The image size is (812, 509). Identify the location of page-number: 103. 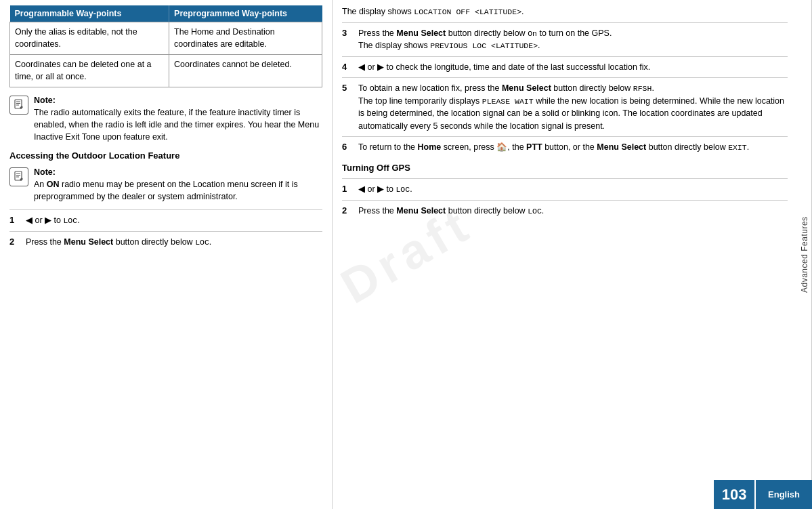
(734, 495).